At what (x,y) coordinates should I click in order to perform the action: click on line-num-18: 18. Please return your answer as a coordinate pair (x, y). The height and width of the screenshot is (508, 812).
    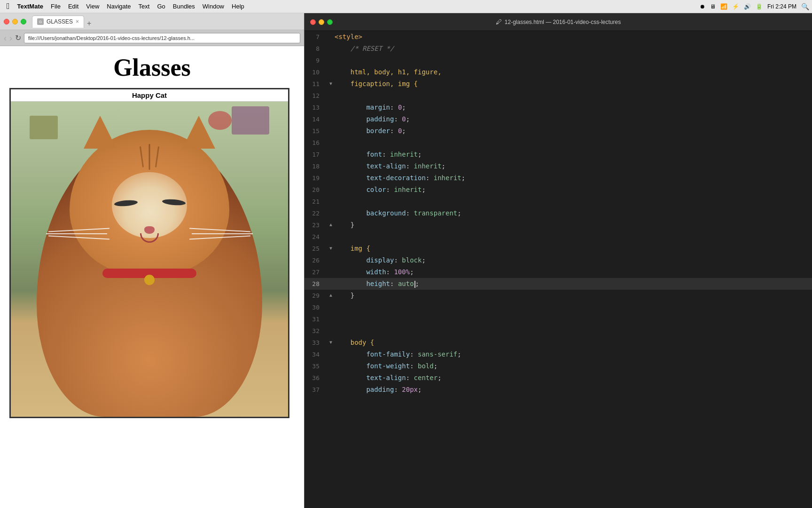
    Looking at the image, I should click on (316, 167).